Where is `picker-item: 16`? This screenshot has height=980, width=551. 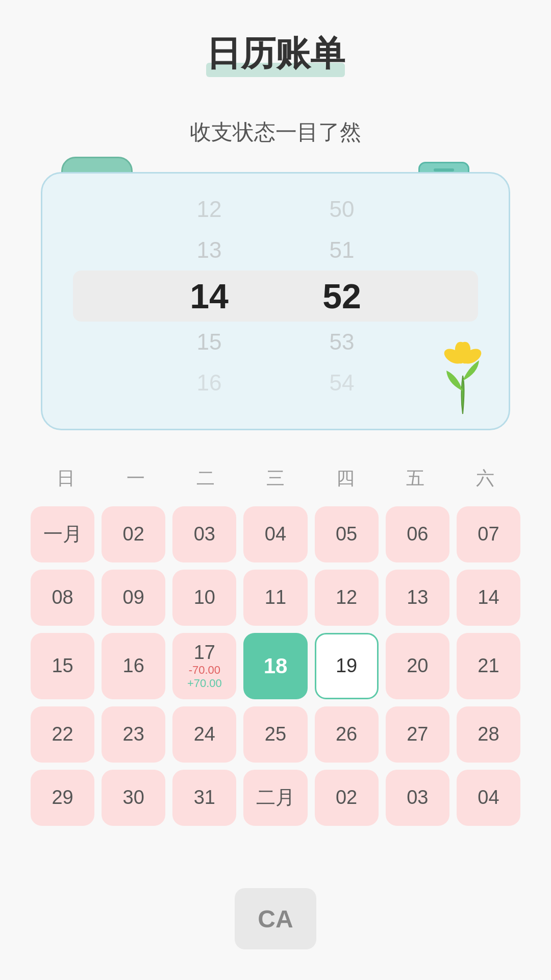
picker-item: 16 is located at coordinates (209, 383).